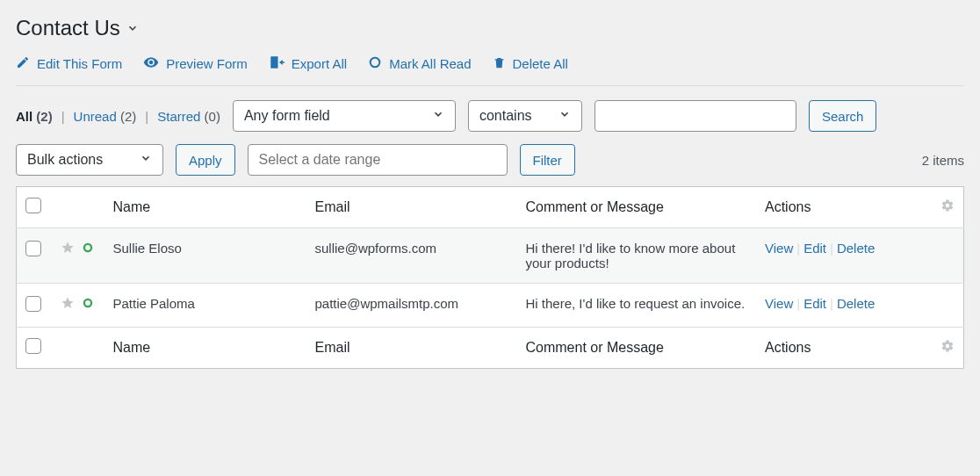  I want to click on filter-all: All (2), so click(34, 116).